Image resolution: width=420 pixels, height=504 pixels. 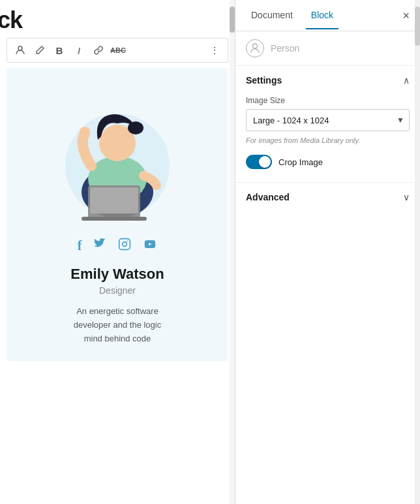 I want to click on instagram-icon, so click(x=125, y=245).